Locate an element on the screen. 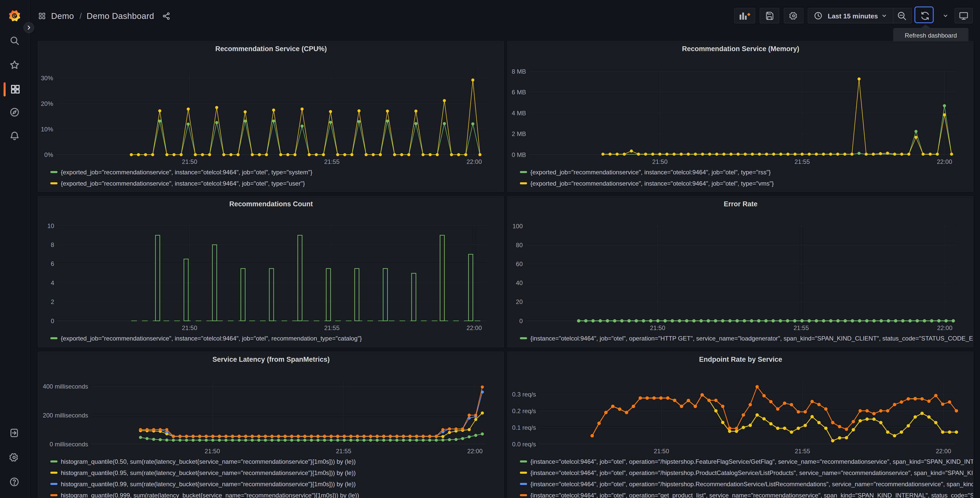  svg-text: 10% is located at coordinates (47, 129).